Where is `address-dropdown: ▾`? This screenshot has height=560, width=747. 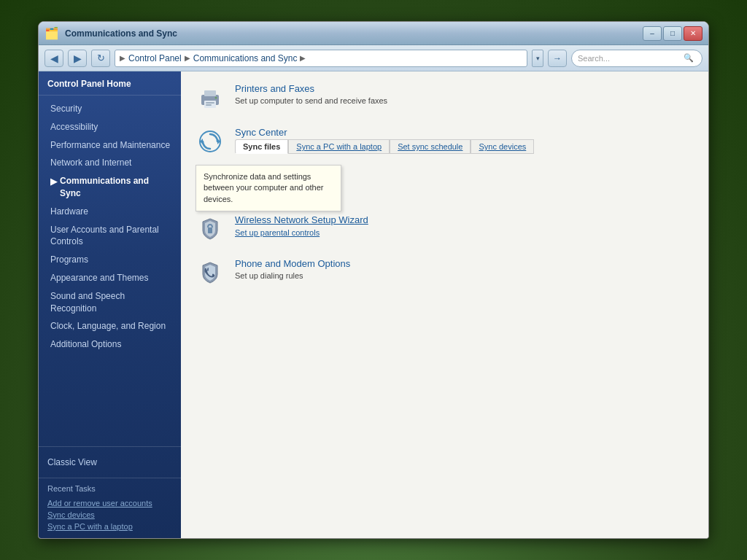 address-dropdown: ▾ is located at coordinates (538, 58).